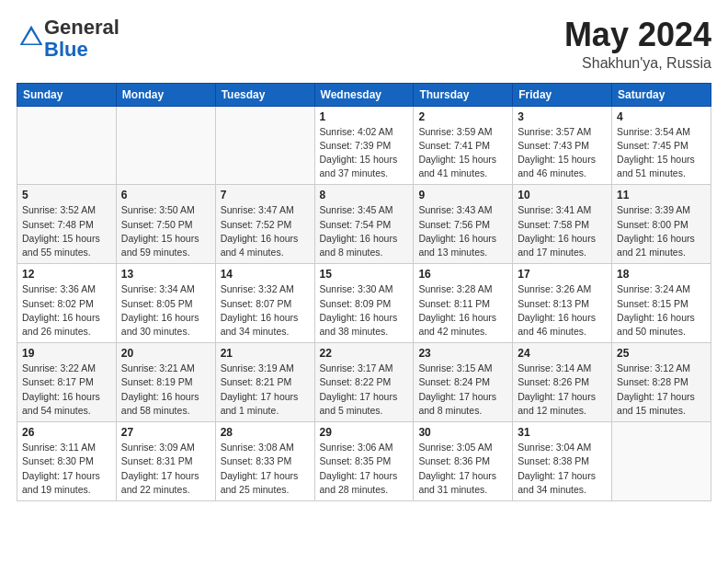 The height and width of the screenshot is (563, 728). What do you see at coordinates (67, 462) in the screenshot?
I see `calendar-cell: 26Sunrise: 3:11 AM Sunset: 8:30 PM Dayli…` at bounding box center [67, 462].